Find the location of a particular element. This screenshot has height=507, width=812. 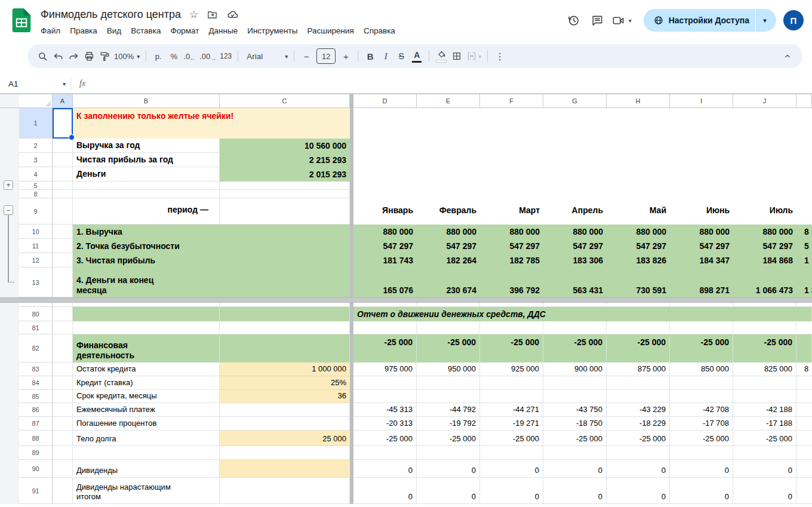

cell-c81 is located at coordinates (285, 328).